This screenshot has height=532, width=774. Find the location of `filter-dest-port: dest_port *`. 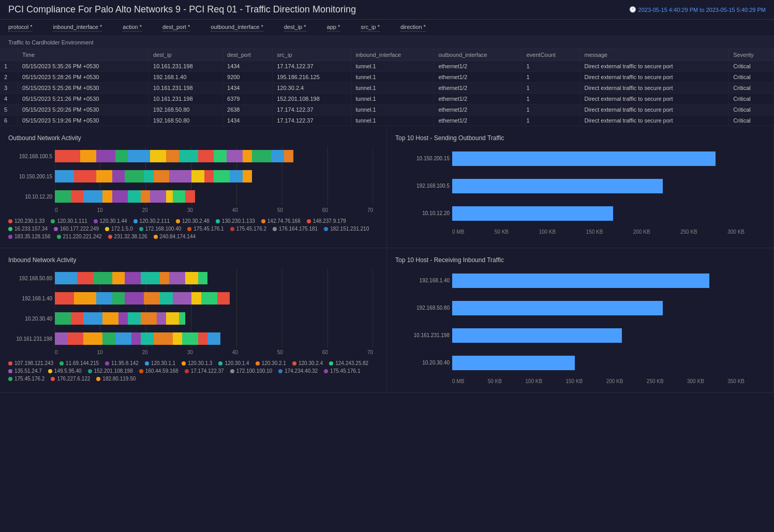

filter-dest-port: dest_port * is located at coordinates (176, 28).